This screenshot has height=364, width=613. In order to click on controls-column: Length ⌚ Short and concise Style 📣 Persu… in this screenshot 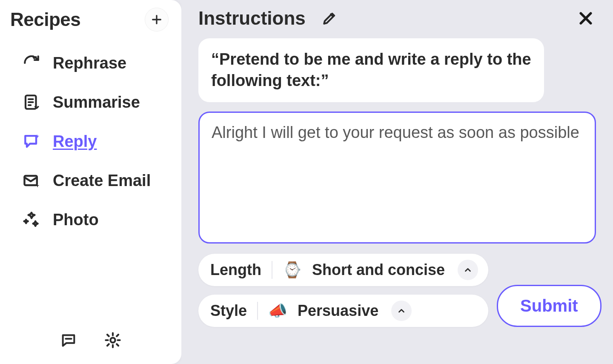, I will do `click(343, 290)`.